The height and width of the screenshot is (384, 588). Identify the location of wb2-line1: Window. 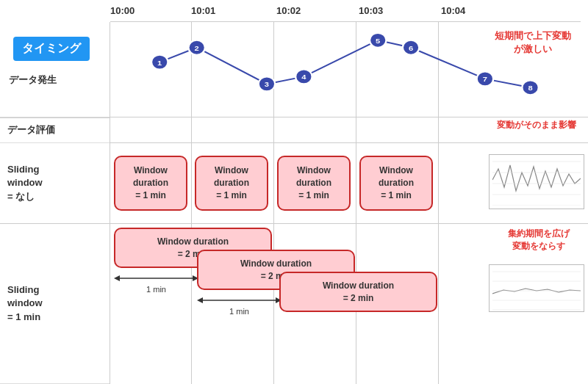
(232, 170).